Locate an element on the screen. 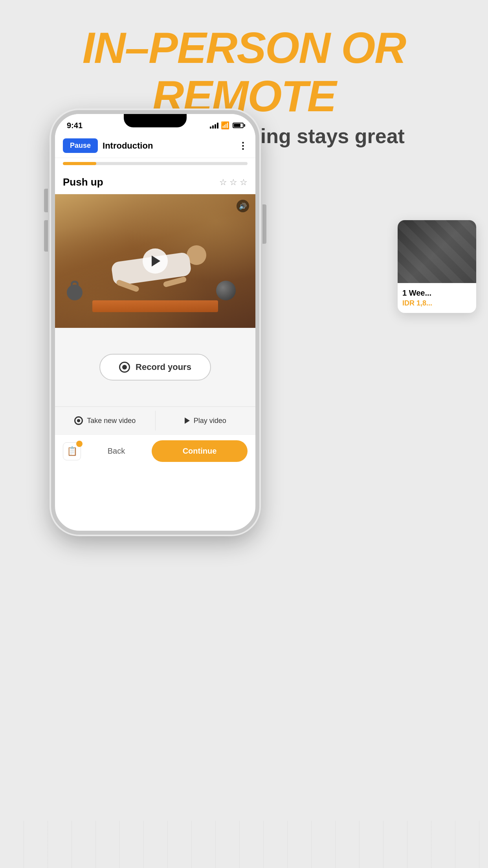 The width and height of the screenshot is (488, 868). record-dot is located at coordinates (125, 367).